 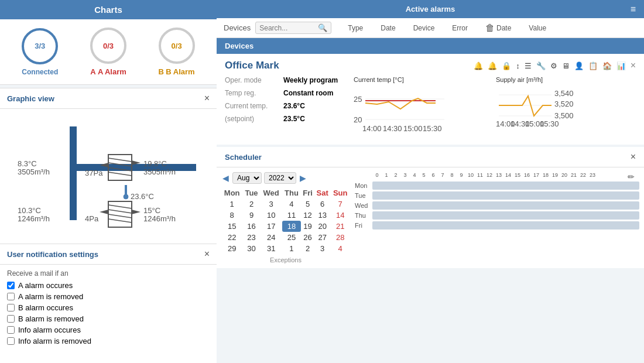 What do you see at coordinates (292, 226) in the screenshot?
I see `cal-day: 18` at bounding box center [292, 226].